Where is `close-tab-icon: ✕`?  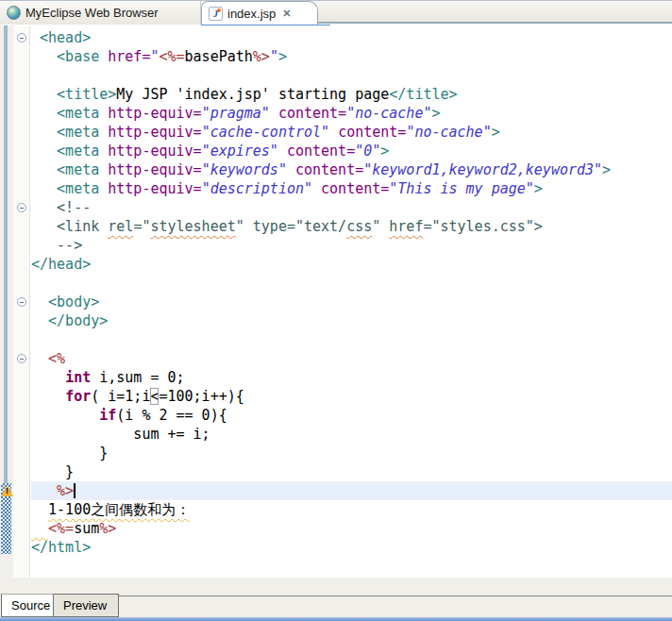 close-tab-icon: ✕ is located at coordinates (287, 13).